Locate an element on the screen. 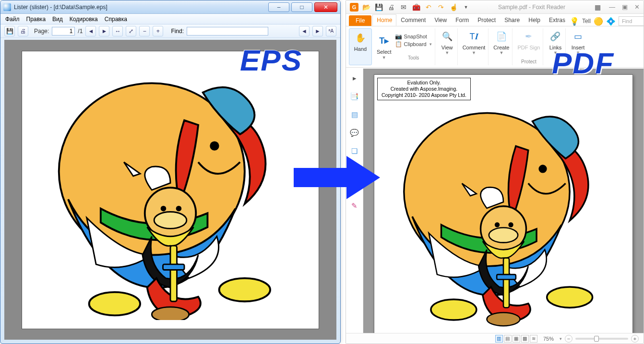 The width and height of the screenshot is (644, 344). ribbon-pdfsign: ✒ PDF Sign Protect is located at coordinates (529, 47).